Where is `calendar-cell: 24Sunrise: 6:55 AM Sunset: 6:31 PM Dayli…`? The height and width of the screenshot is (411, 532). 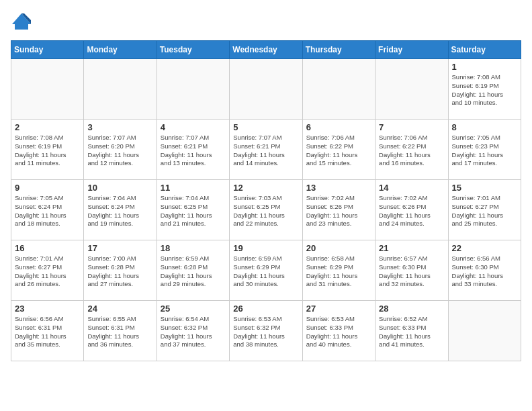 calendar-cell: 24Sunrise: 6:55 AM Sunset: 6:31 PM Dayli… is located at coordinates (120, 331).